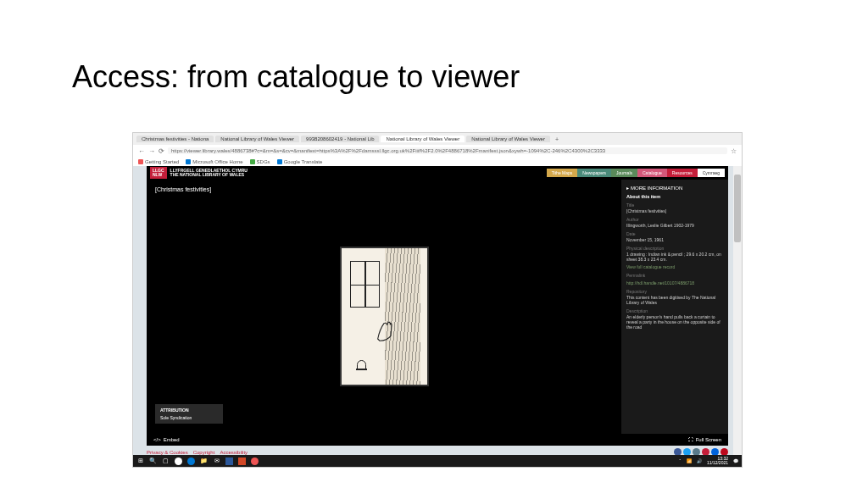 The width and height of the screenshot is (868, 488). Describe the element at coordinates (736, 461) in the screenshot. I see `notifications-icon: 💬` at that location.